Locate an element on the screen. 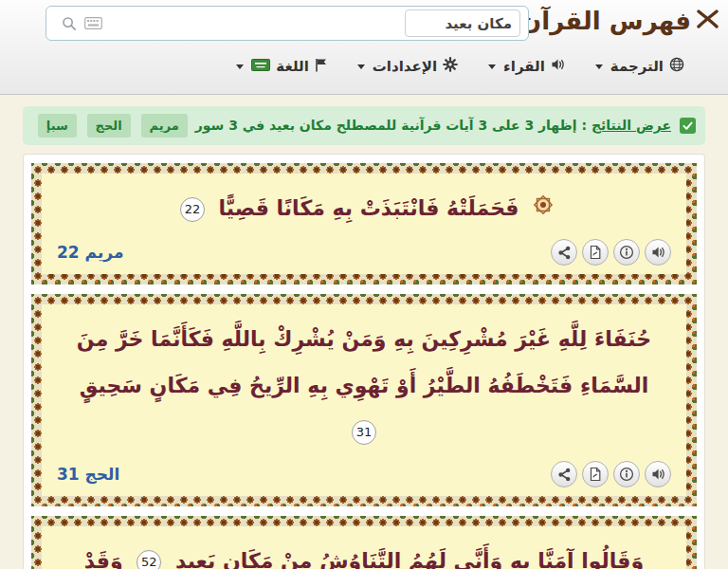 Image resolution: width=728 pixels, height=569 pixels. nav-item-settings: الإعدادات is located at coordinates (408, 66).